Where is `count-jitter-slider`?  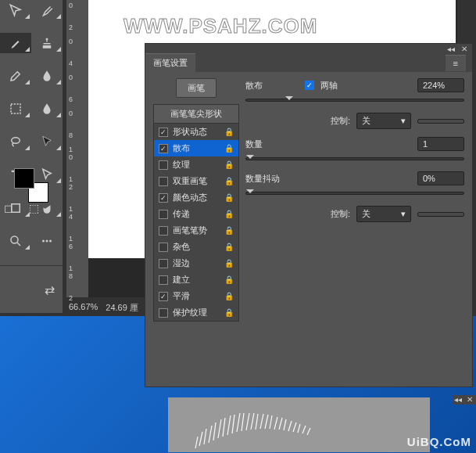
count-jitter-slider is located at coordinates (355, 193).